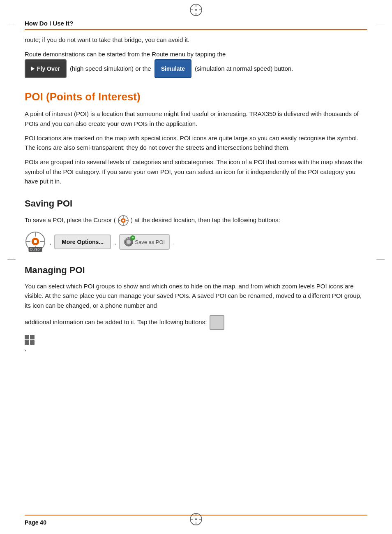 Image resolution: width=392 pixels, height=534 pixels. What do you see at coordinates (48, 69) in the screenshot?
I see `flyover-button-label: Fly Over` at bounding box center [48, 69].